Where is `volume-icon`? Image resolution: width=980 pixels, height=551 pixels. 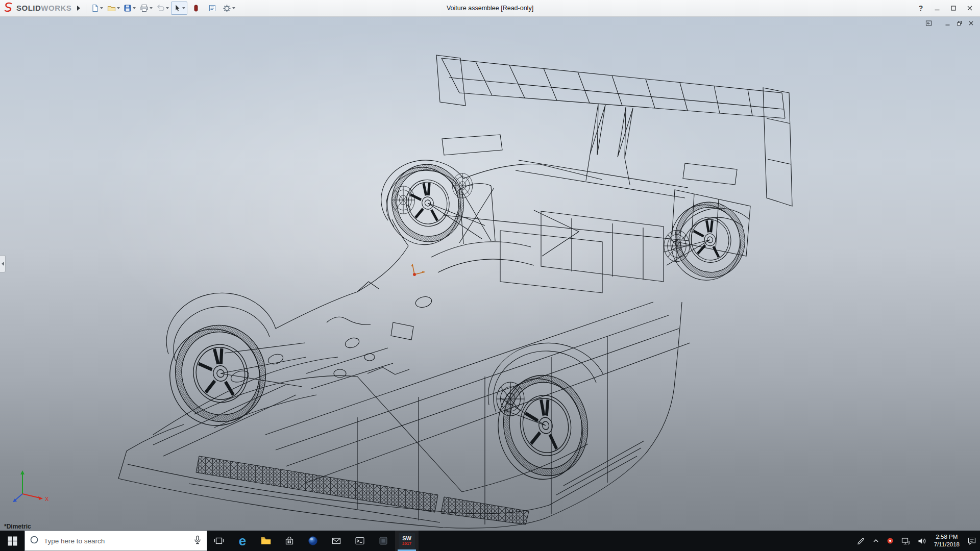 volume-icon is located at coordinates (922, 541).